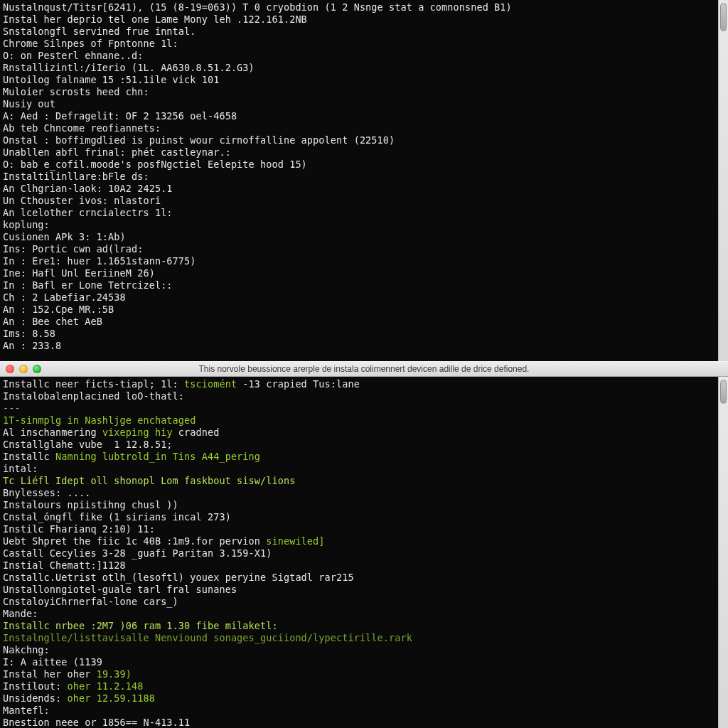  What do you see at coordinates (723, 181) in the screenshot?
I see `scrollbar-top` at bounding box center [723, 181].